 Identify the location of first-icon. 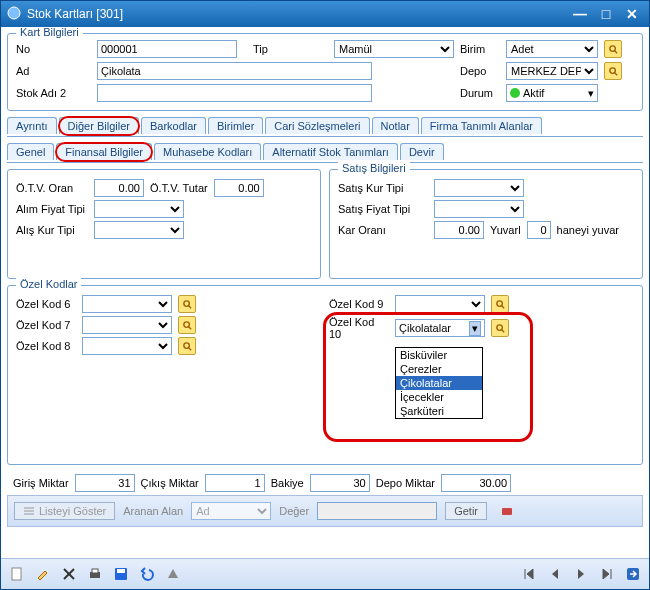
(529, 574).